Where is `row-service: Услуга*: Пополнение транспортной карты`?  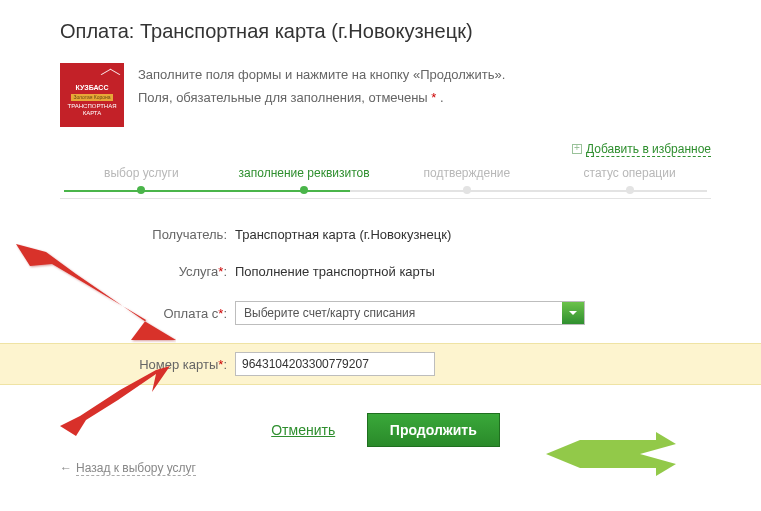
row-service: Услуга*: Пополнение транспортной карты is located at coordinates (386, 272).